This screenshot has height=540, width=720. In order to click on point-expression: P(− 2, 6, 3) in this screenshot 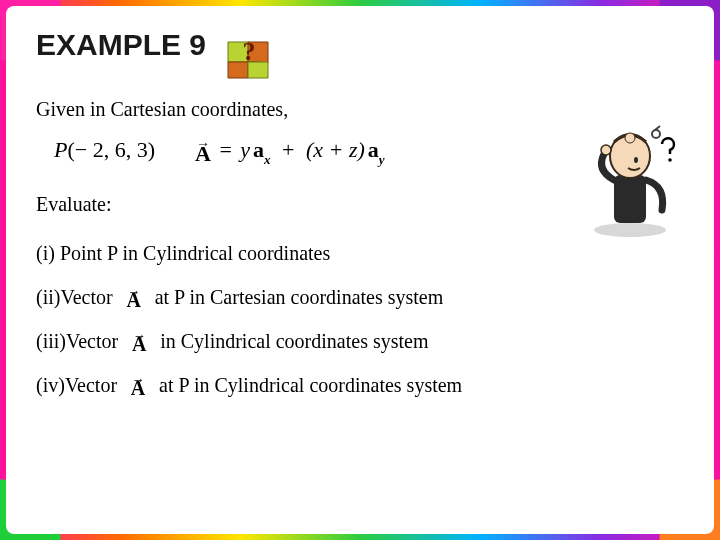, I will do `click(104, 150)`.